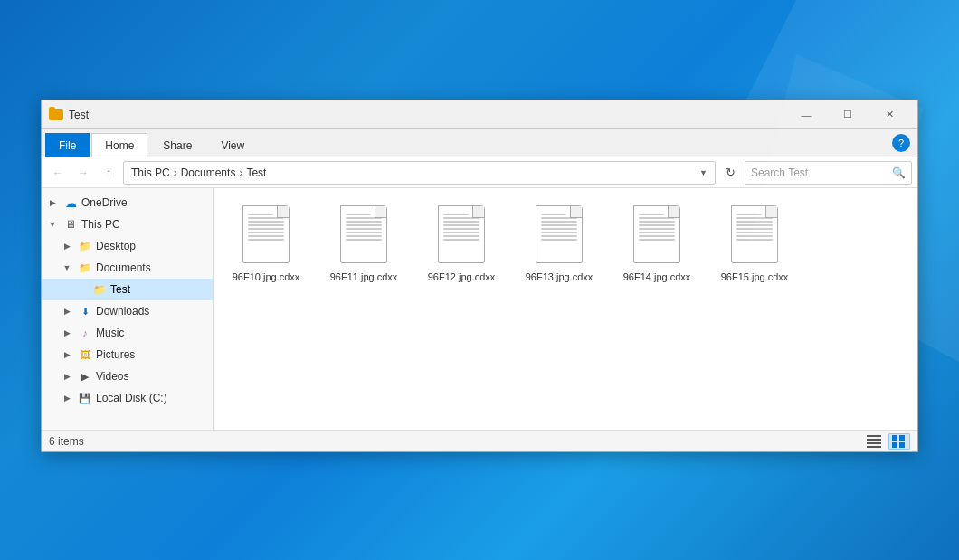 Image resolution: width=959 pixels, height=560 pixels. Describe the element at coordinates (461, 242) in the screenshot. I see `file-item: 96F12.jpg.cdxx` at that location.